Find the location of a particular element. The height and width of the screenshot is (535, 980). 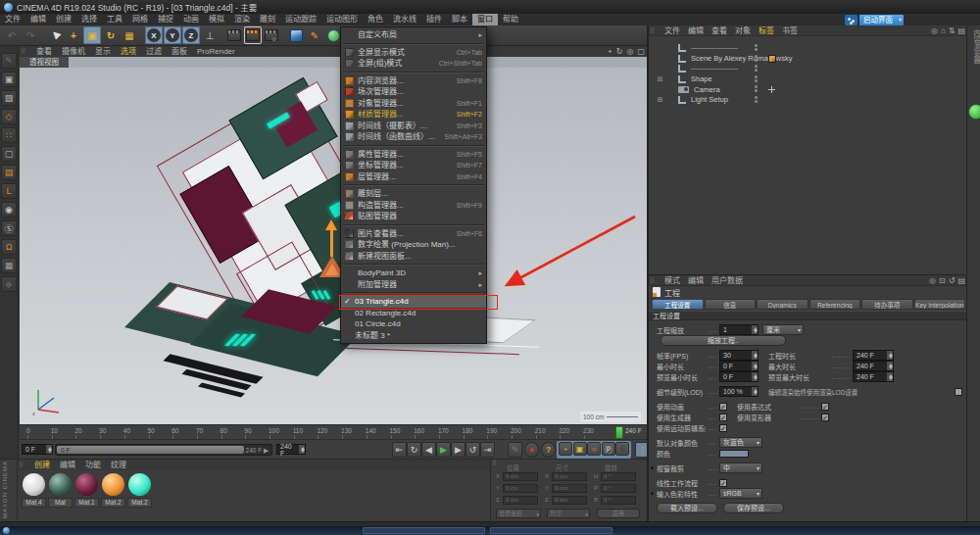

target-tag is located at coordinates (772, 90).